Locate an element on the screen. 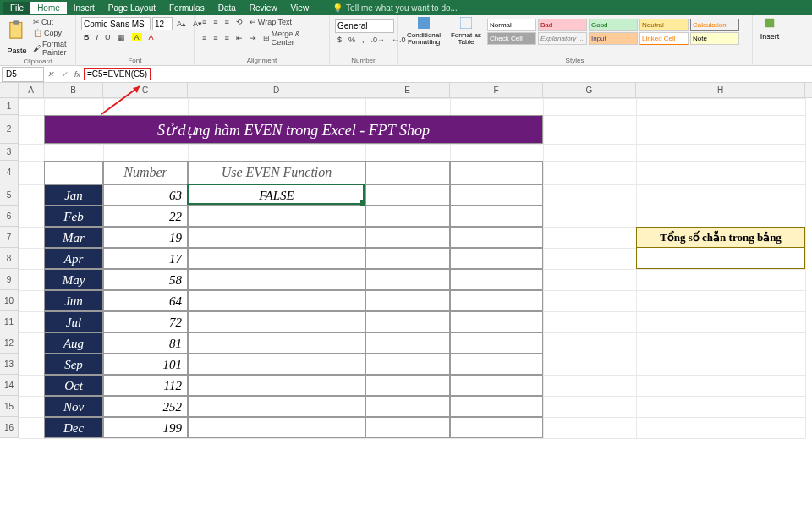  formula-input: =C5=EVEN(C5) is located at coordinates (117, 74).